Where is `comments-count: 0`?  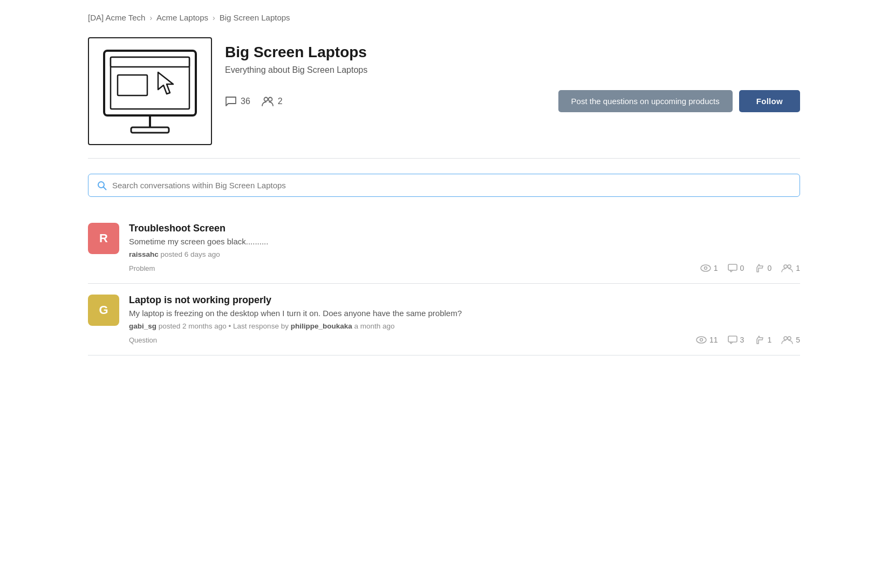 comments-count: 0 is located at coordinates (742, 268).